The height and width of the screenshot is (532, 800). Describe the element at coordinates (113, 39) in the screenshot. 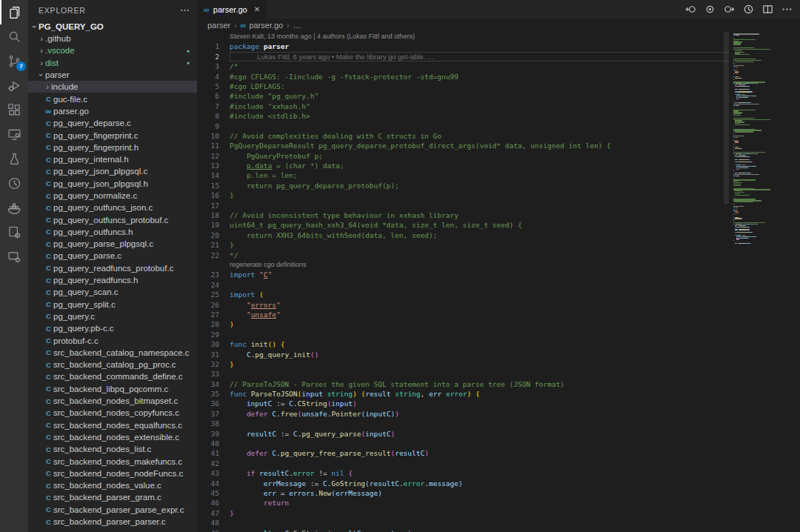

I see `sidebar-item--github: ›.github` at that location.